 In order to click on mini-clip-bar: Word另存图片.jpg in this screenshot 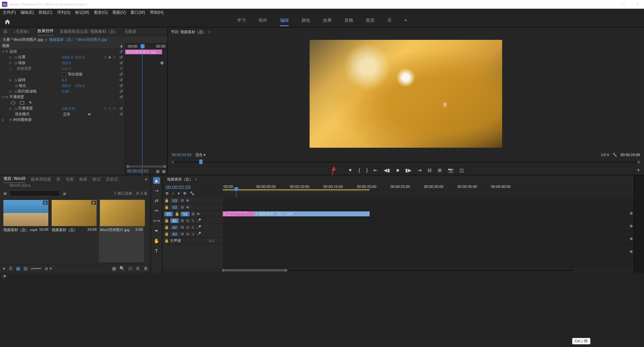, I will do `click(144, 52)`.